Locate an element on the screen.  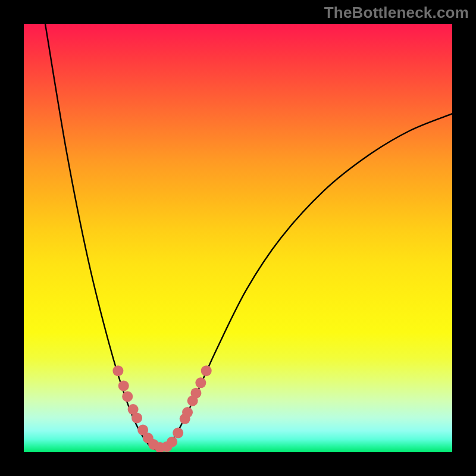
curve-markers is located at coordinates (162, 409).